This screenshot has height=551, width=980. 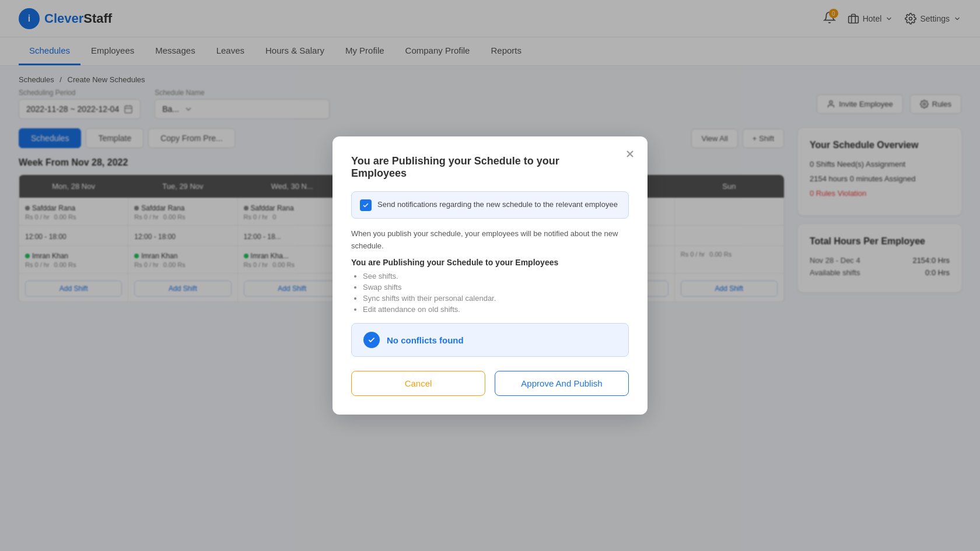 What do you see at coordinates (496, 276) in the screenshot?
I see `list-item-1: See shifts.` at bounding box center [496, 276].